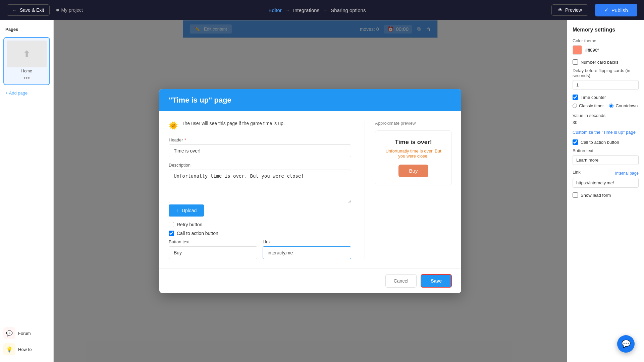  I want to click on arrow-icon-2: →, so click(325, 10).